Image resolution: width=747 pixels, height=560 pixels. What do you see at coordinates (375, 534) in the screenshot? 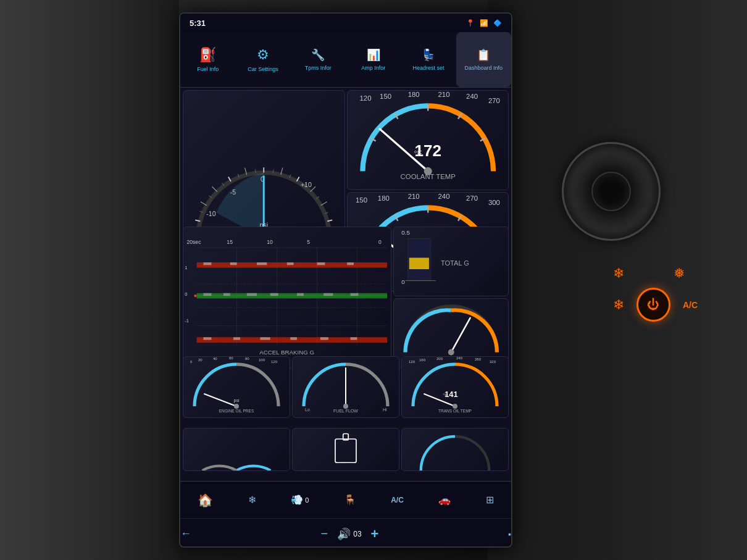
I see `volume-plus: +` at bounding box center [375, 534].